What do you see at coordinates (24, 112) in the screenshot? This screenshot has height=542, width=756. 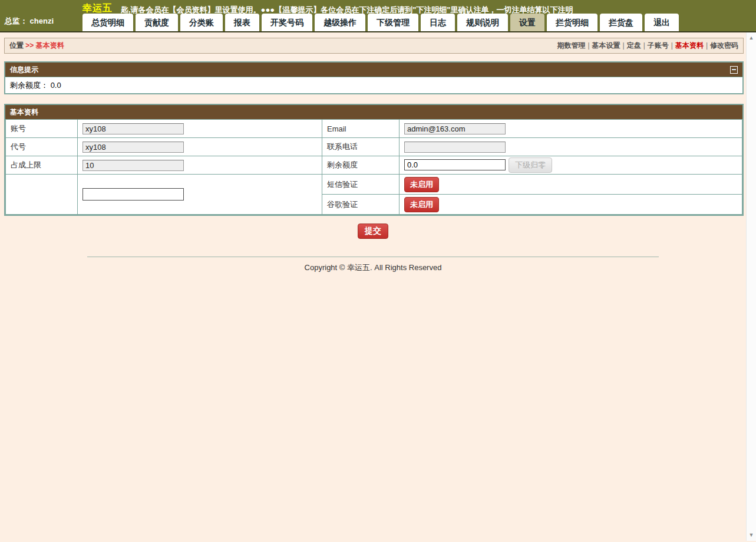 I see `profile-panel-title: 基本资料` at bounding box center [24, 112].